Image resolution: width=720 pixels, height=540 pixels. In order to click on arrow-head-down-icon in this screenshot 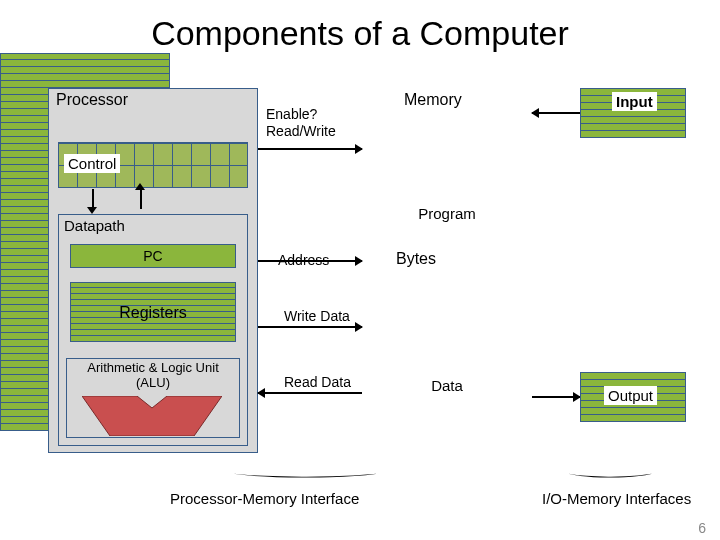, I will do `click(92, 210)`.